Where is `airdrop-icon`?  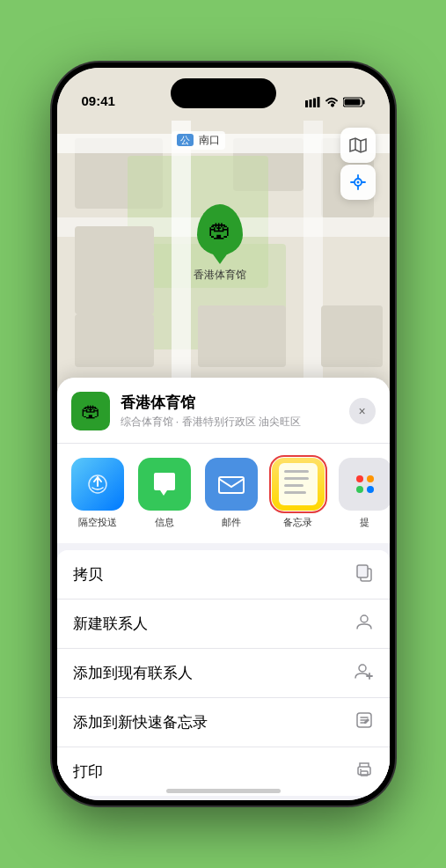 airdrop-icon is located at coordinates (98, 484).